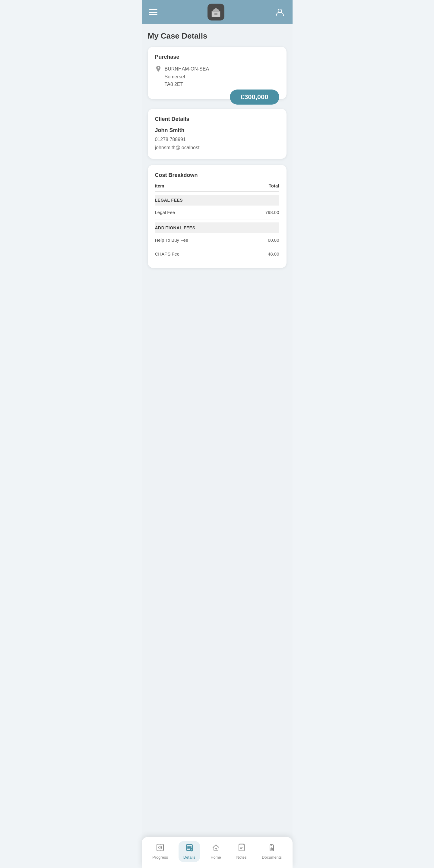 Image resolution: width=434 pixels, height=868 pixels. What do you see at coordinates (160, 186) in the screenshot?
I see `col-item-header: Item` at bounding box center [160, 186].